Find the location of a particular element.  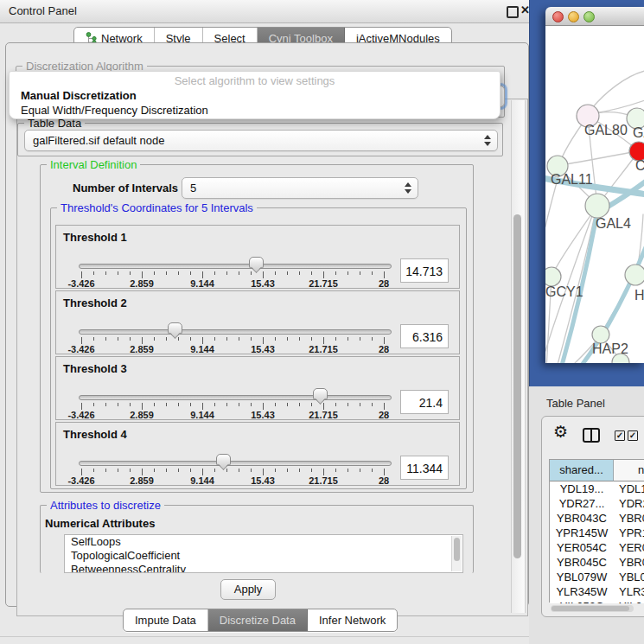

threshold-label: Threshold 1 is located at coordinates (95, 237).